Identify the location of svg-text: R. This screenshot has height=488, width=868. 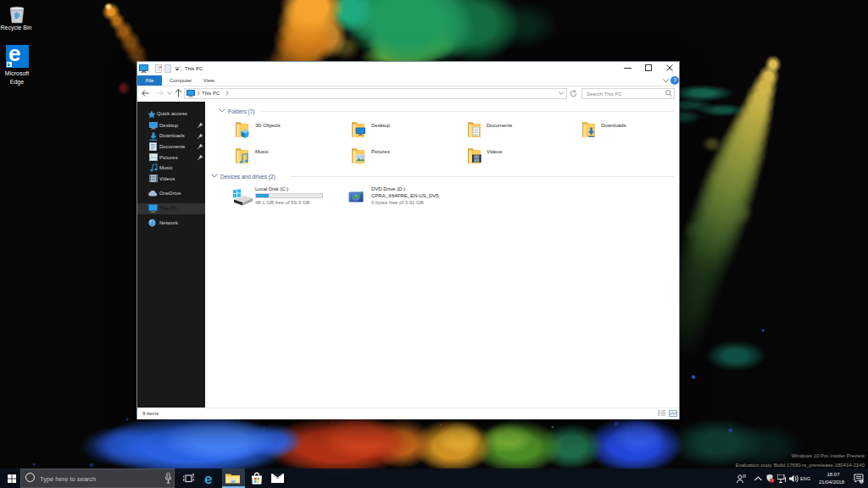
(745, 476).